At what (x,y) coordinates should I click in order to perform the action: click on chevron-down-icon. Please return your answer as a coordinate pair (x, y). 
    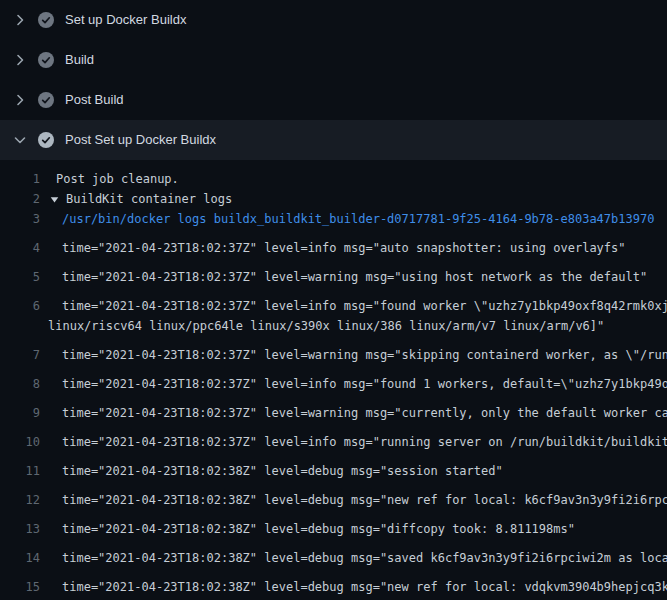
    Looking at the image, I should click on (20, 140).